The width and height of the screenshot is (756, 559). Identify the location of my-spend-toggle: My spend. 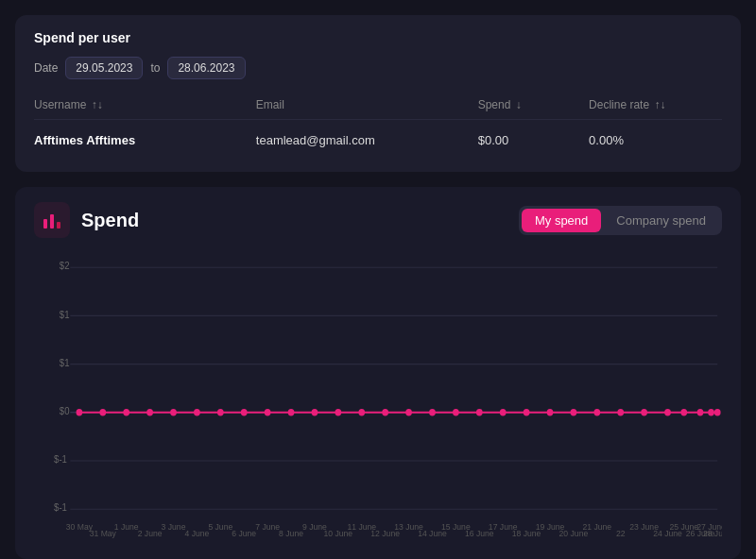
(561, 221).